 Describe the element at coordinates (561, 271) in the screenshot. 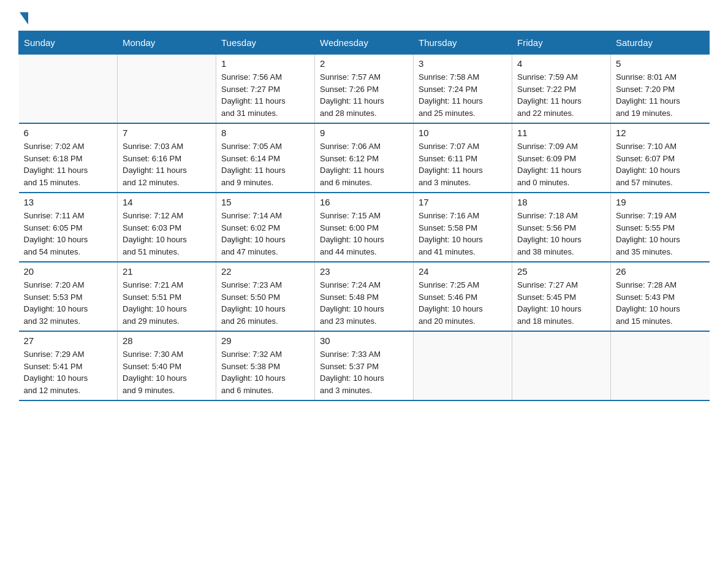

I see `day-number: 25` at that location.